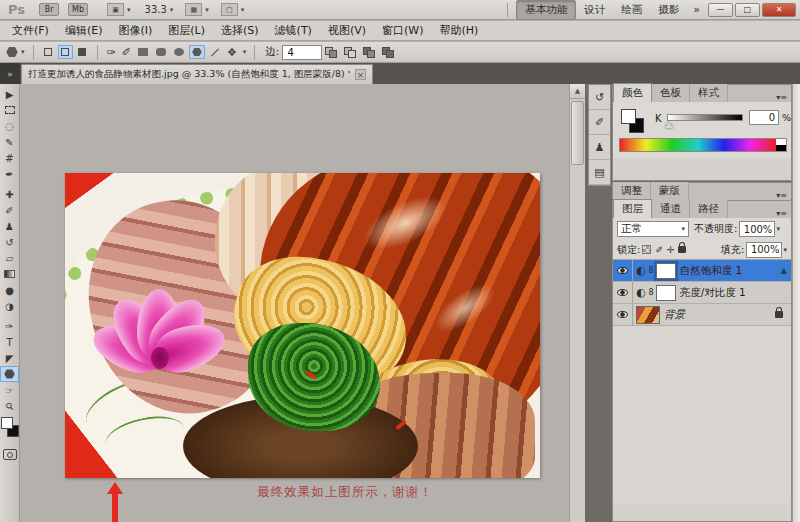 The image size is (800, 522). I want to click on blend-mode-select: 正常 ▾, so click(653, 229).